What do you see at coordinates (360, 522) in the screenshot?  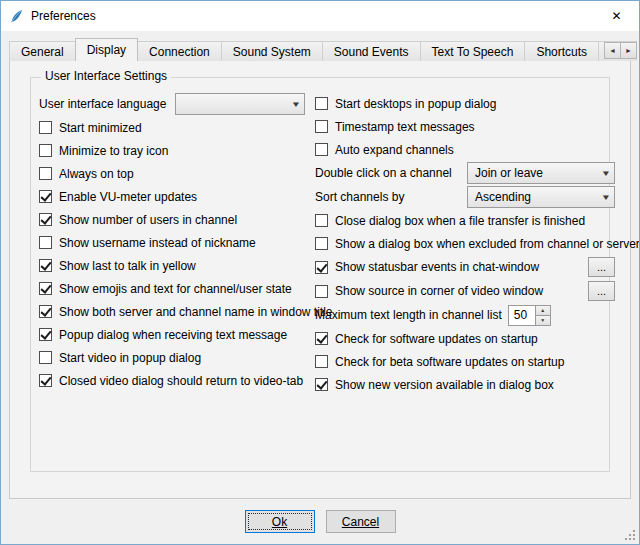 I see `cancel-button-label: Cancel` at bounding box center [360, 522].